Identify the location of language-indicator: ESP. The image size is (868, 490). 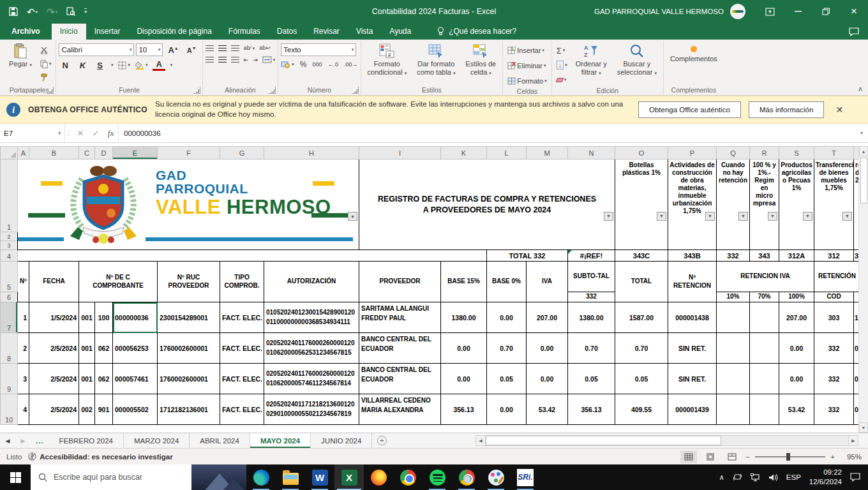
(794, 477).